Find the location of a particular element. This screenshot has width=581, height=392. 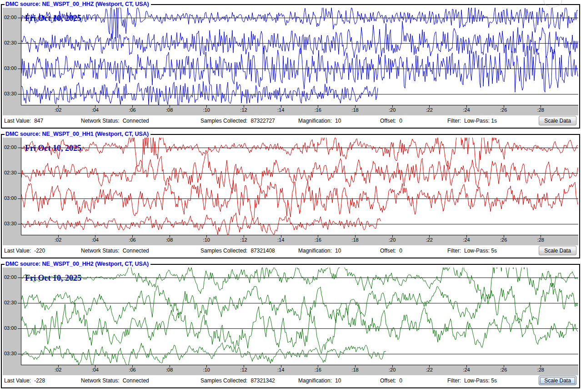

status-value: -228 is located at coordinates (40, 381).